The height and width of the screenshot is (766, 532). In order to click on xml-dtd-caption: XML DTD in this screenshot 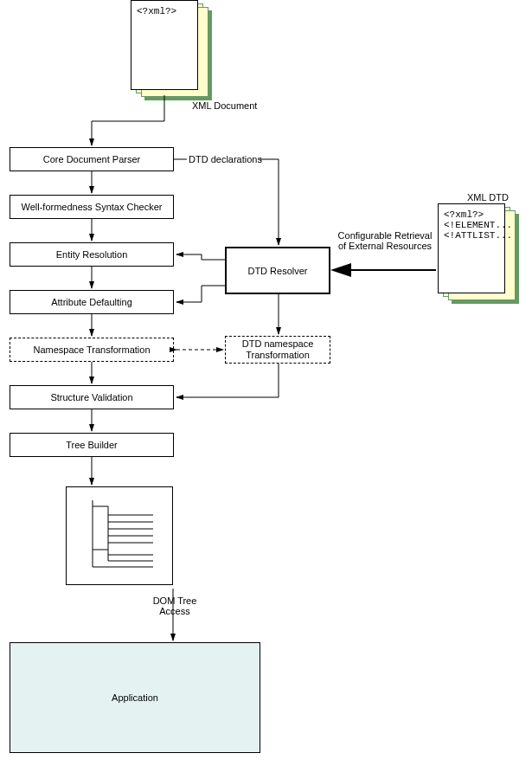, I will do `click(488, 197)`.